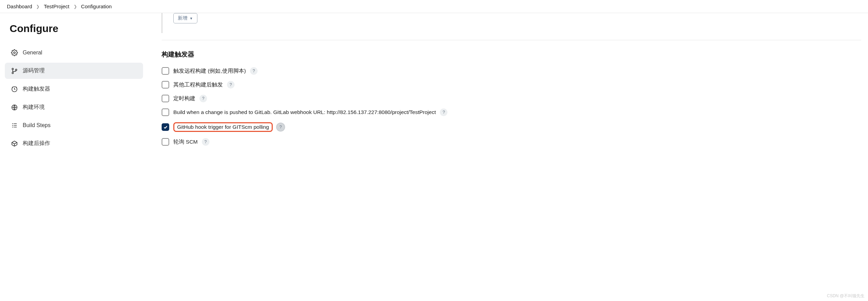 Image resolution: width=868 pixels, height=301 pixels. Describe the element at coordinates (74, 90) in the screenshot. I see `sidebar: Configure General 源码管理 构建触发器 构建环境` at that location.